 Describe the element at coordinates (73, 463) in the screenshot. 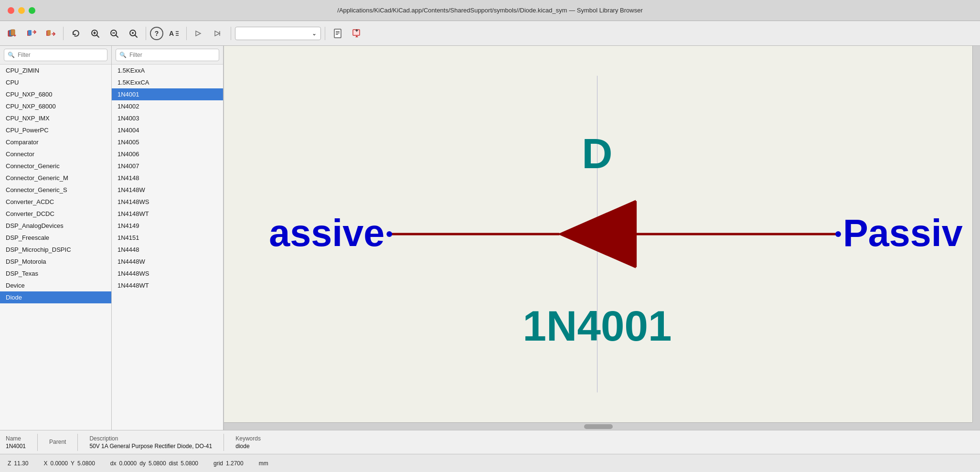

I see `y-label: Y` at that location.